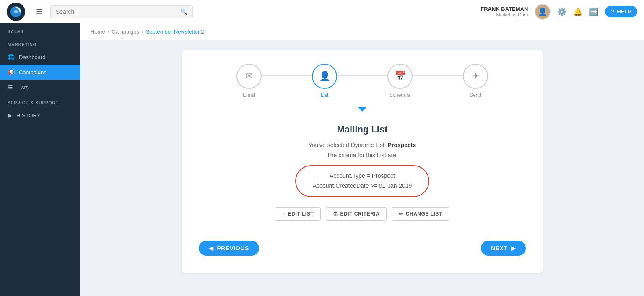  What do you see at coordinates (621, 12) in the screenshot?
I see `help-button: ? HELP` at bounding box center [621, 12].